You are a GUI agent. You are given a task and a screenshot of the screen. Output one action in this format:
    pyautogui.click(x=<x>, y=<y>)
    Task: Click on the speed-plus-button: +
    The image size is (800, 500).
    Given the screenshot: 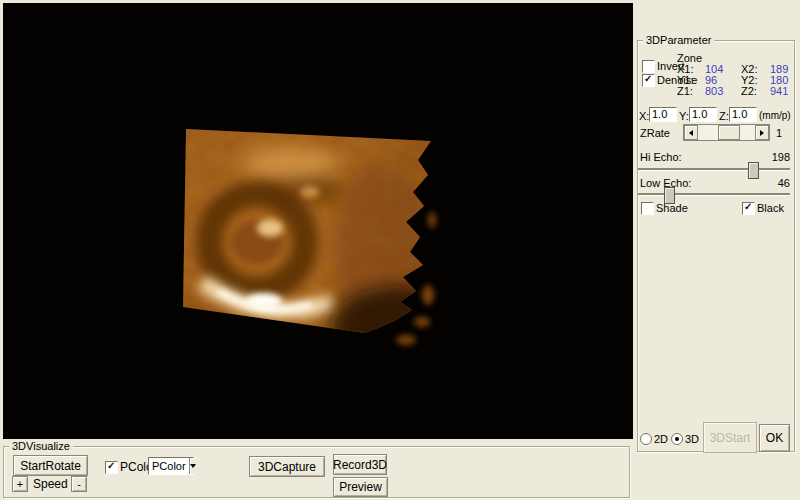 What is the action you would take?
    pyautogui.click(x=20, y=484)
    